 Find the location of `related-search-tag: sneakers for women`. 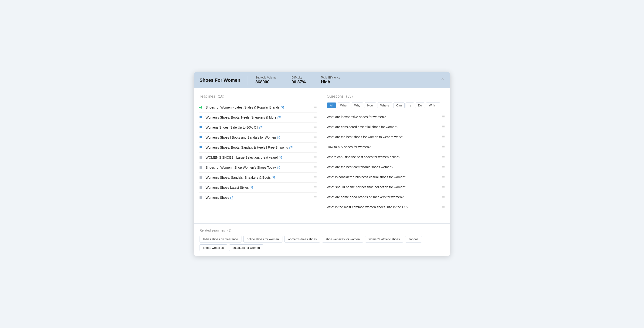

related-search-tag: sneakers for women is located at coordinates (246, 248).